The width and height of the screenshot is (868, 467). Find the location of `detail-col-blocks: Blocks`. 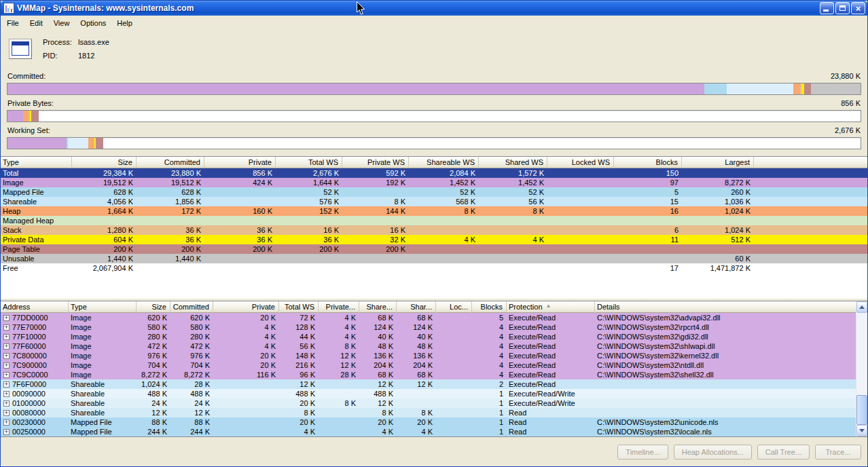

detail-col-blocks: Blocks is located at coordinates (489, 307).